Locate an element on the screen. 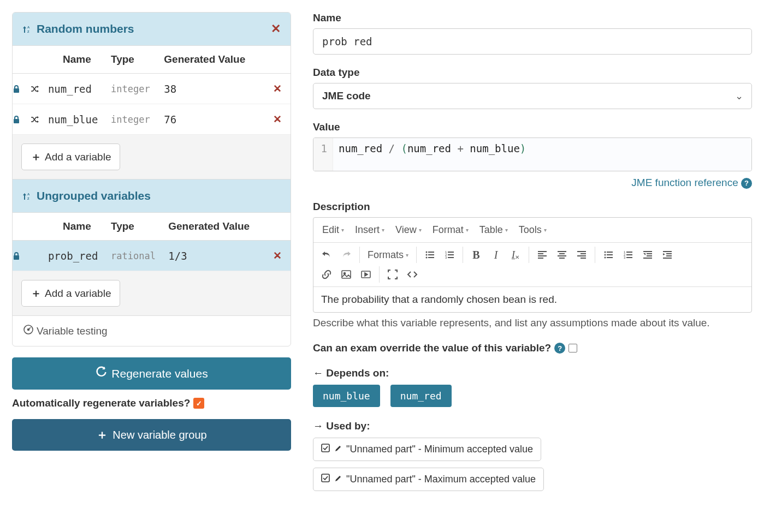  variable-row: num_blue integer 76 ✕ is located at coordinates (152, 119).